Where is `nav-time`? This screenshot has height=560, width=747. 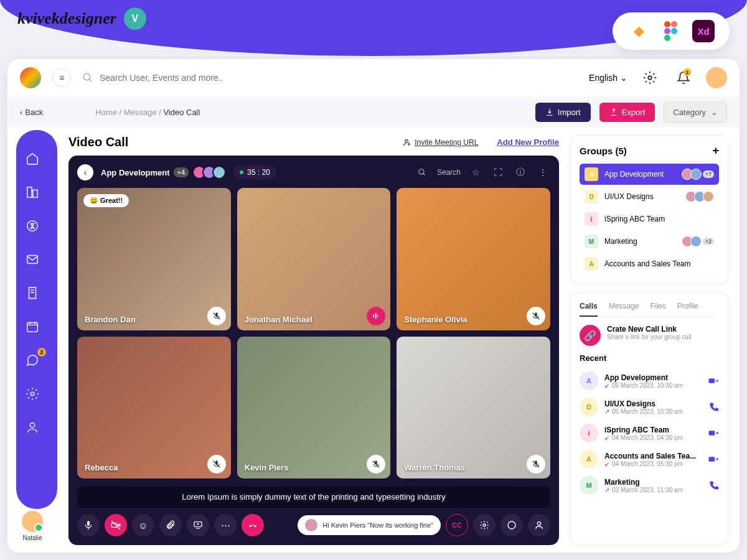 nav-time is located at coordinates (32, 226).